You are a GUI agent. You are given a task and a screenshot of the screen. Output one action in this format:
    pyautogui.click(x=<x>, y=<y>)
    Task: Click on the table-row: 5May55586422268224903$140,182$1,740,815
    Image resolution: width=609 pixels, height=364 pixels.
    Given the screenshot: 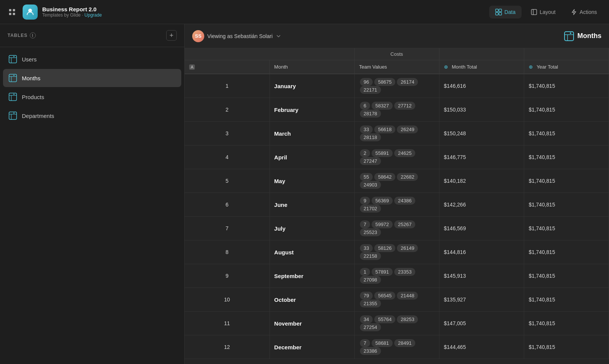 What is the action you would take?
    pyautogui.click(x=397, y=181)
    